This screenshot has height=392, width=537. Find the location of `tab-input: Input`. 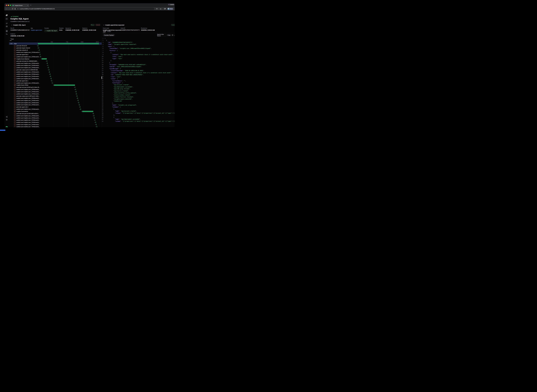

tab-input: Input is located at coordinates (104, 31).